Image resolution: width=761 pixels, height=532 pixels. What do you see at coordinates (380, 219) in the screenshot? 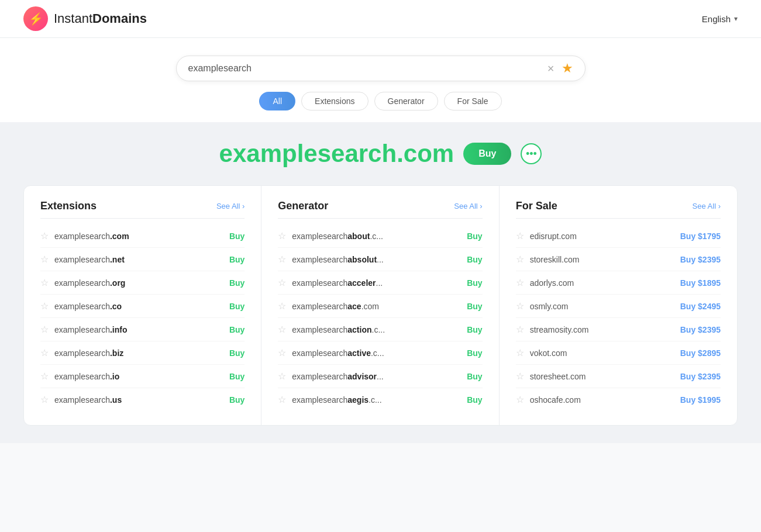
I see `generator-divider` at bounding box center [380, 219].